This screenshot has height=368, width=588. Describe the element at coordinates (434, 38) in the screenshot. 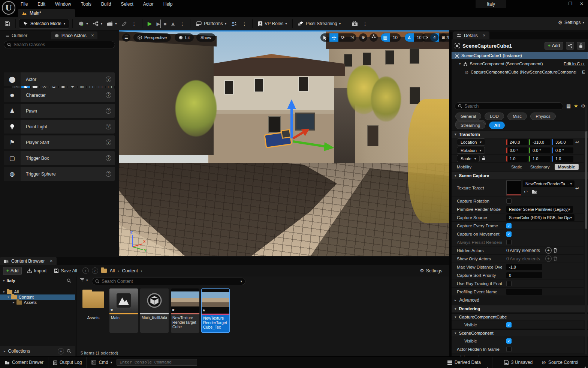

I see `camera-speed-value: 4` at that location.